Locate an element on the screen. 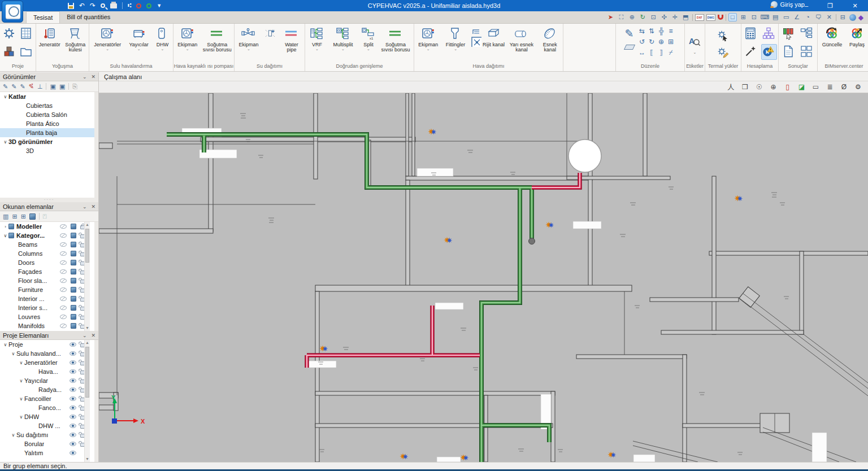 The height and width of the screenshot is (471, 868). tree-item-doors: Doors is located at coordinates (47, 263).